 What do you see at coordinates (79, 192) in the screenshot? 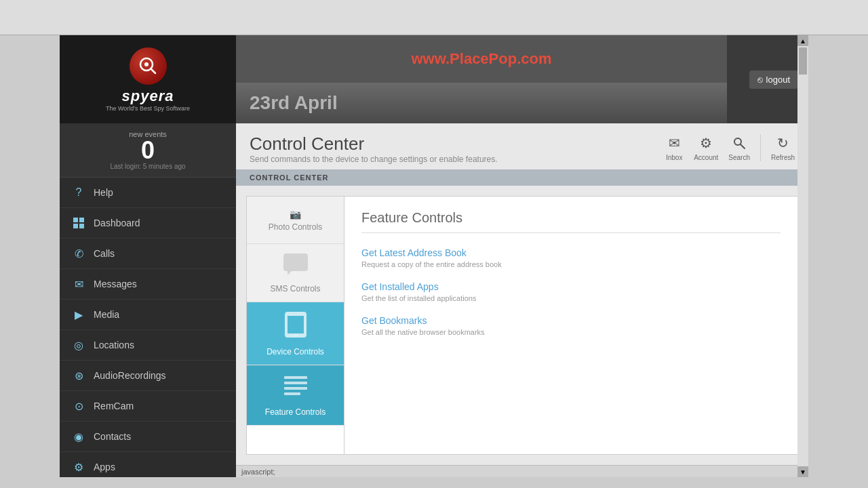
I see `help-icon: ?` at bounding box center [79, 192].